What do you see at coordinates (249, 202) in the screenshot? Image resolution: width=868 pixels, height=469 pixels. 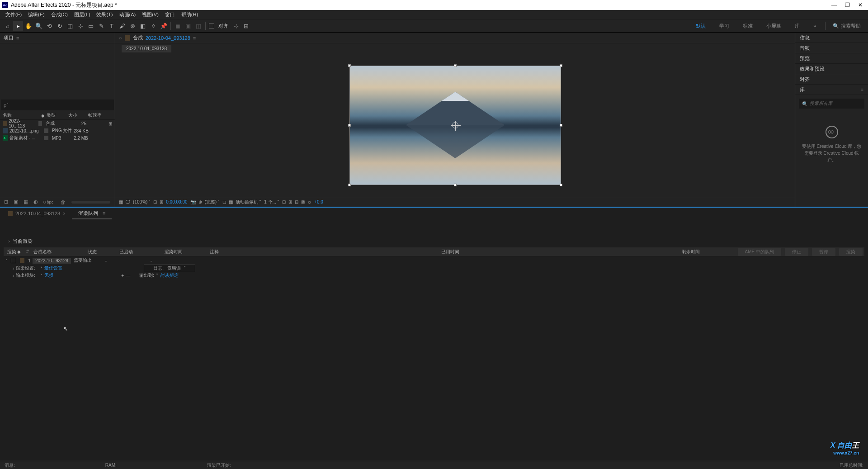 I see `camera-dropdown: 活动摄像机 ˅` at bounding box center [249, 202].